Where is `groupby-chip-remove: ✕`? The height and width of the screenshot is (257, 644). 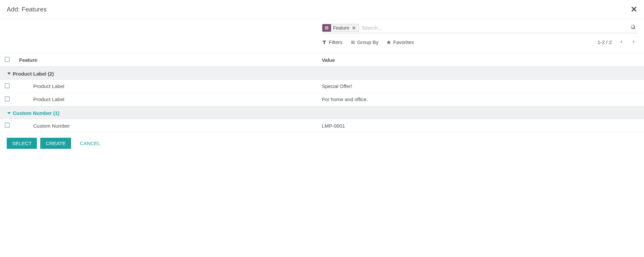 groupby-chip-remove: ✕ is located at coordinates (355, 28).